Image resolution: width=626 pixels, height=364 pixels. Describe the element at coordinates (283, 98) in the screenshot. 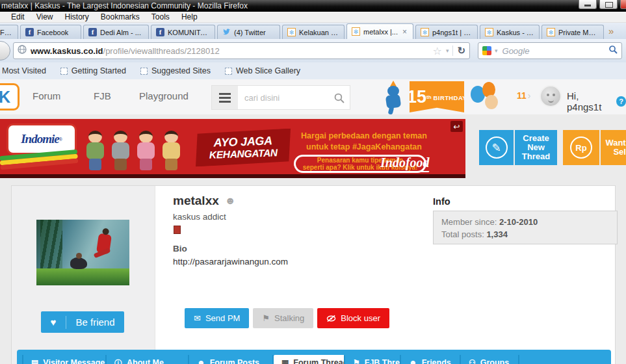

I see `site-search-input` at that location.